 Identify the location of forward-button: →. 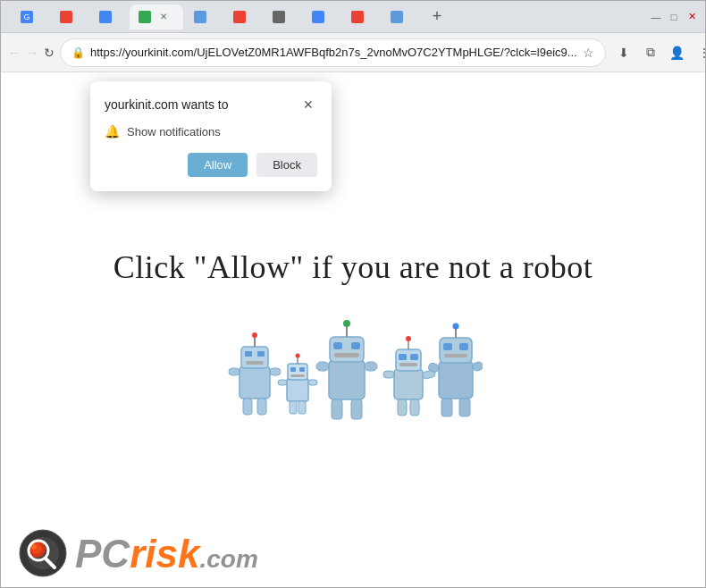
(32, 53).